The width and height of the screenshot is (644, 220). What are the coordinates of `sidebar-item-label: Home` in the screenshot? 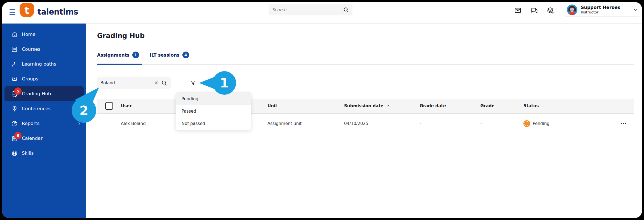 It's located at (29, 34).